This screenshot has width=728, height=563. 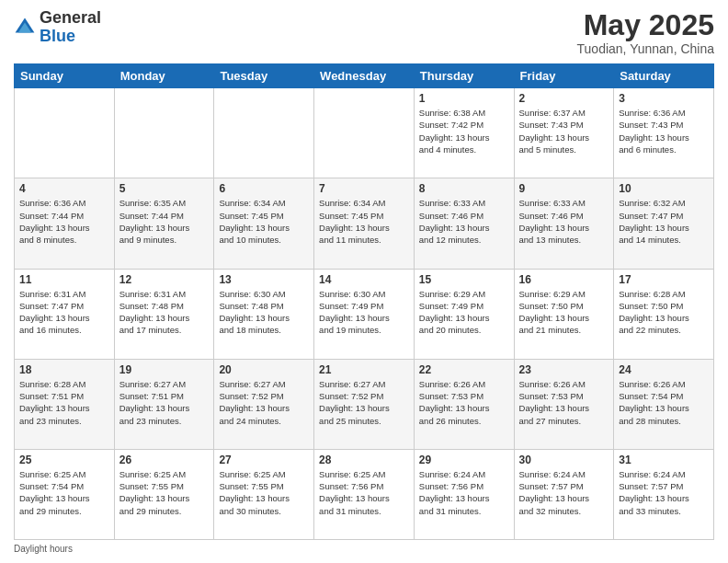 What do you see at coordinates (564, 280) in the screenshot?
I see `day-number: 16` at bounding box center [564, 280].